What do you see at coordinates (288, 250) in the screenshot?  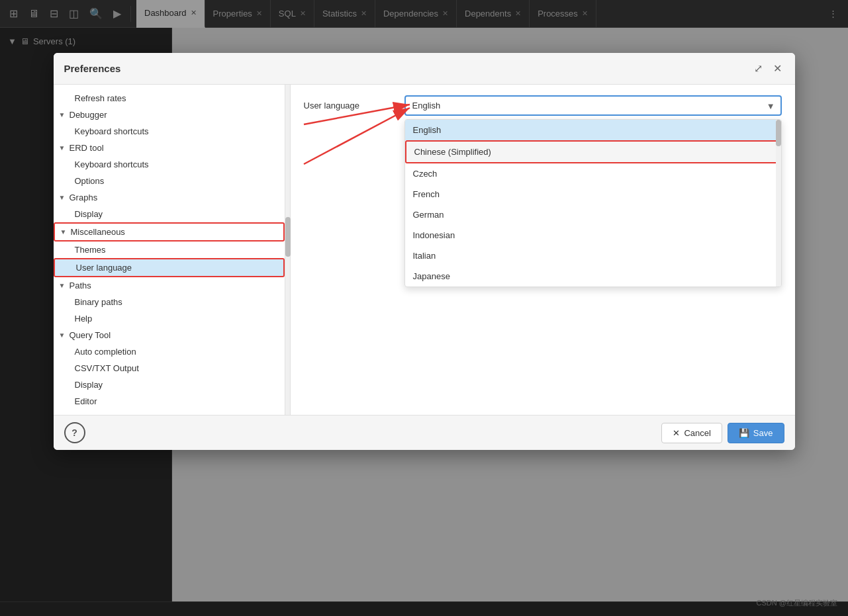 I see `tree-scrollbar` at bounding box center [288, 250].